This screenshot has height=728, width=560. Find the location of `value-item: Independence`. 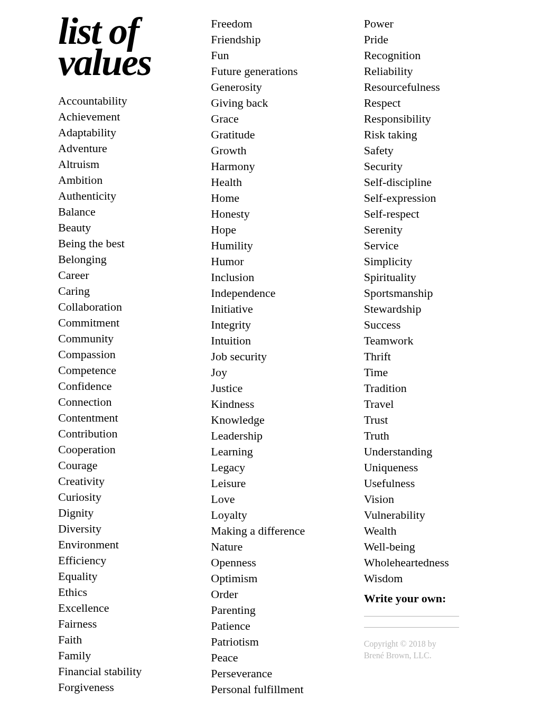

value-item: Independence is located at coordinates (280, 293).